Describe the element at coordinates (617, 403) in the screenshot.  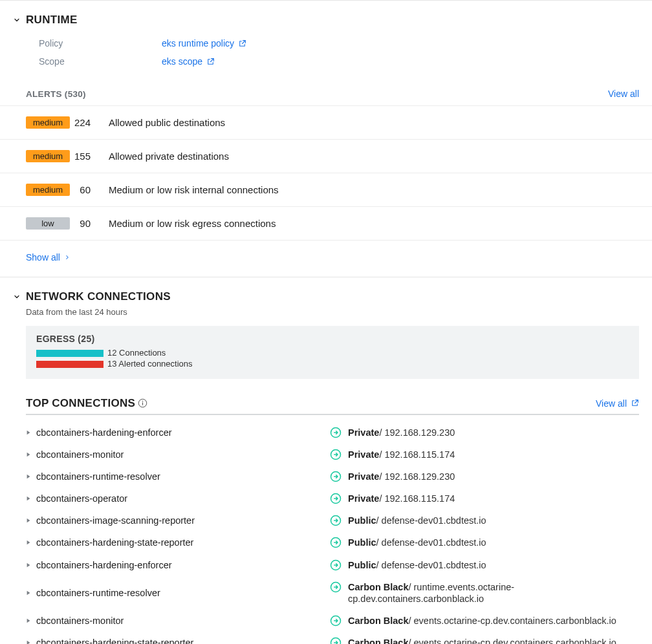
I see `top-connections-view-all-link: View all` at that location.